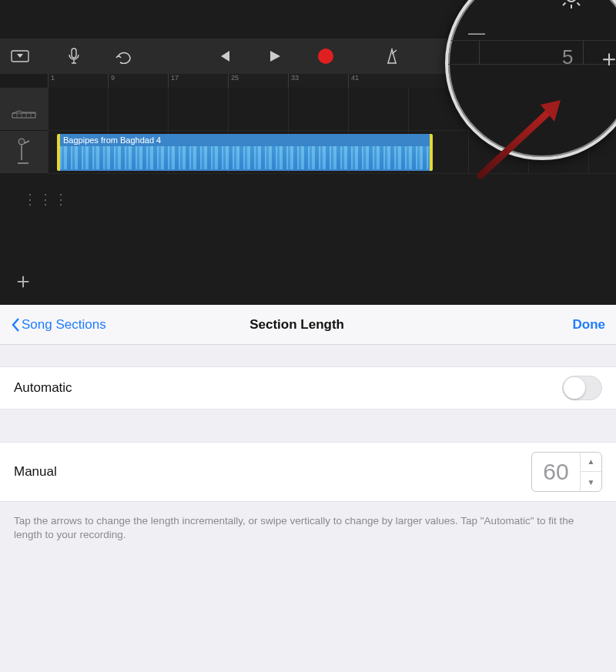 The image size is (616, 672). I want to click on automatic-row: Automatic, so click(308, 388).